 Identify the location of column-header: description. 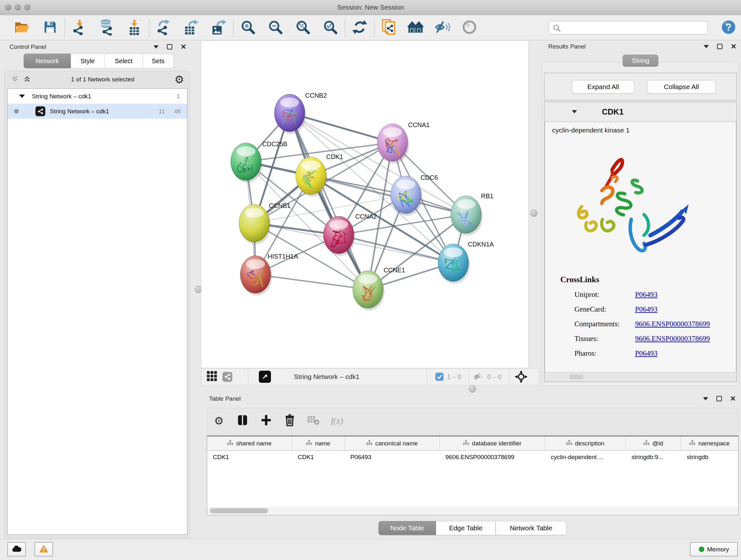
(586, 443).